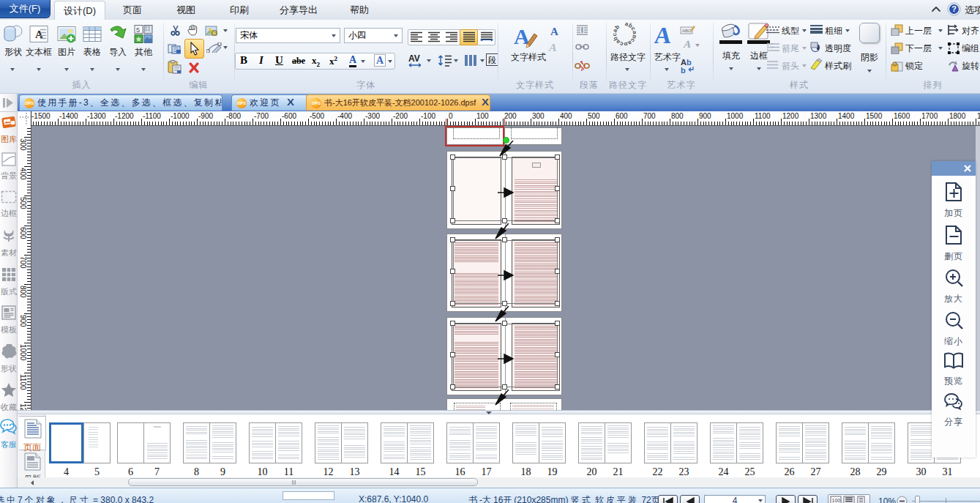  Describe the element at coordinates (414, 59) in the screenshot. I see `svg-text: AV` at that location.